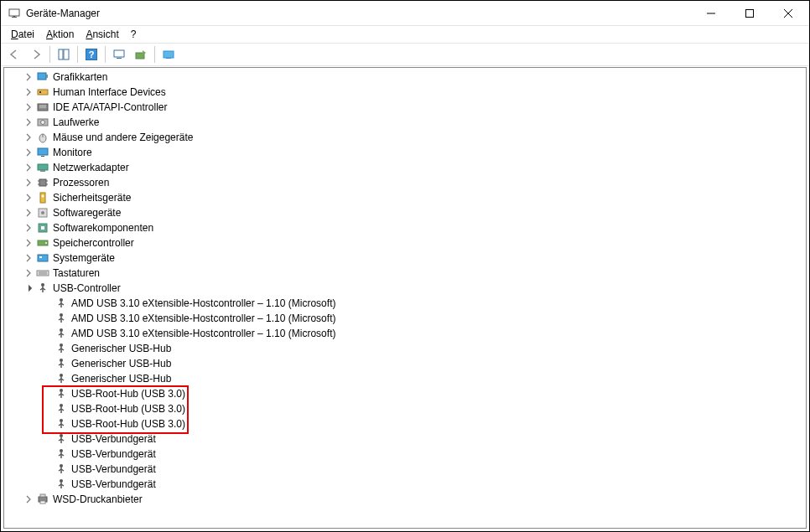 The width and height of the screenshot is (810, 532). Describe the element at coordinates (84, 258) in the screenshot. I see `category-label: Systemgeräte` at that location.